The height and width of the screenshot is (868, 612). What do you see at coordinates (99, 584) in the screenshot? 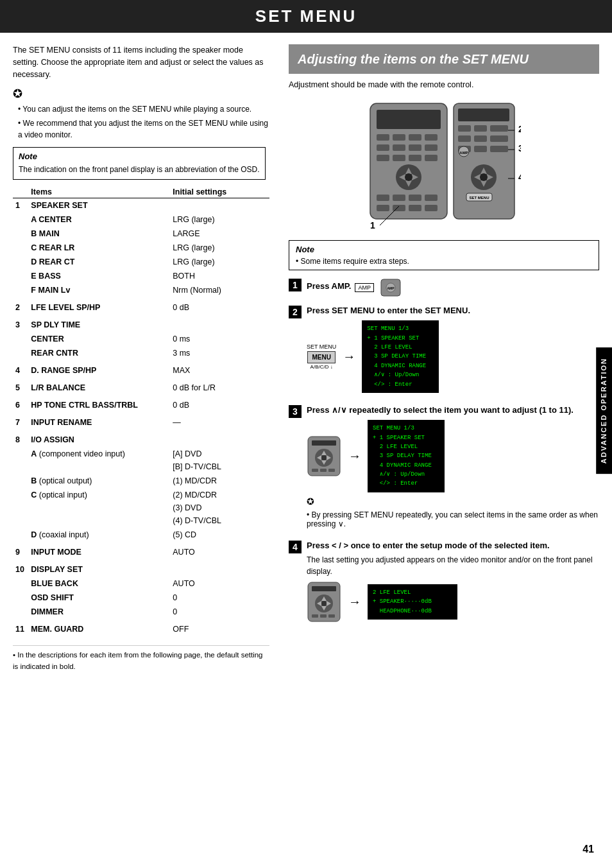
I see `row-item: BLUE BACK` at bounding box center [99, 584].